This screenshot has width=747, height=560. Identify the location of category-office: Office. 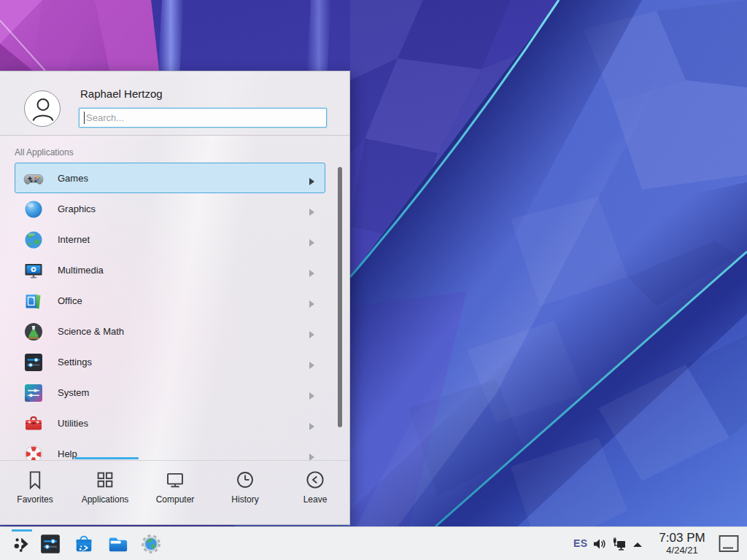
(170, 300).